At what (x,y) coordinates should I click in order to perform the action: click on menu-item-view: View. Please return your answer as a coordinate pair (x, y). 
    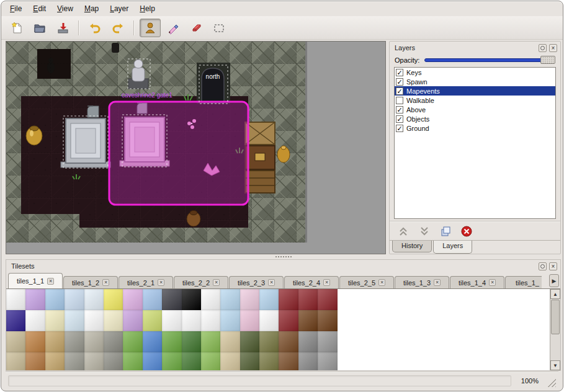
    Looking at the image, I should click on (65, 9).